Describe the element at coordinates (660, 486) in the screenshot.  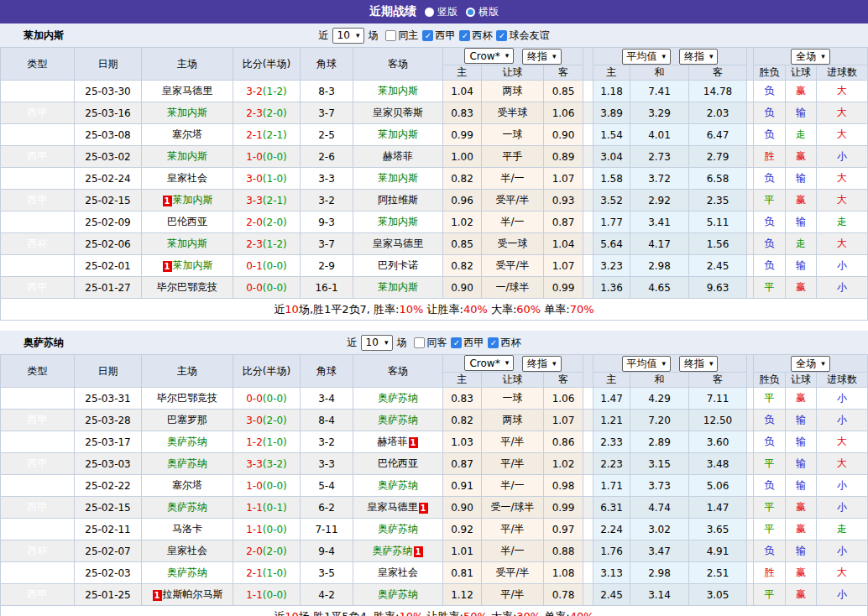
I see `avg-draw-cell: 3.73` at that location.